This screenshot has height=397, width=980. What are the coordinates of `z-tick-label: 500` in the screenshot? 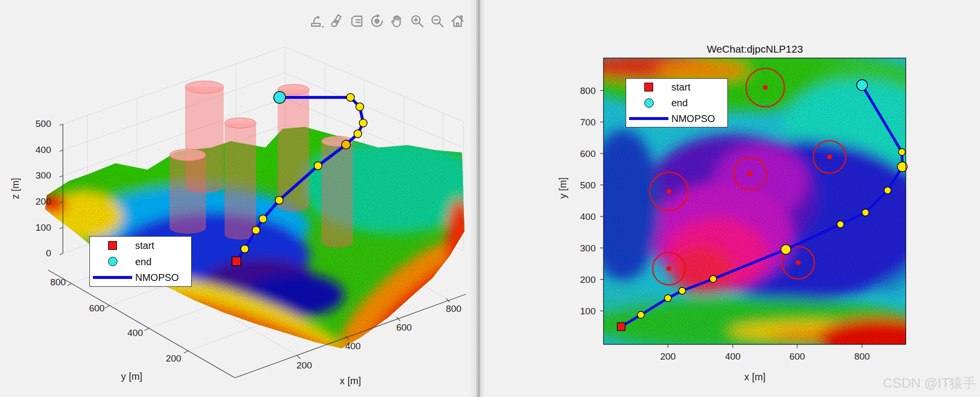 It's located at (43, 124).